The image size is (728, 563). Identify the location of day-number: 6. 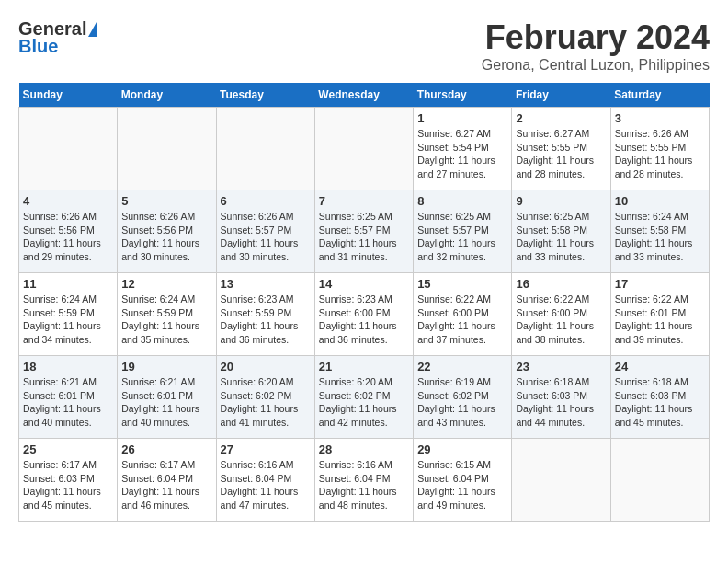
(266, 201).